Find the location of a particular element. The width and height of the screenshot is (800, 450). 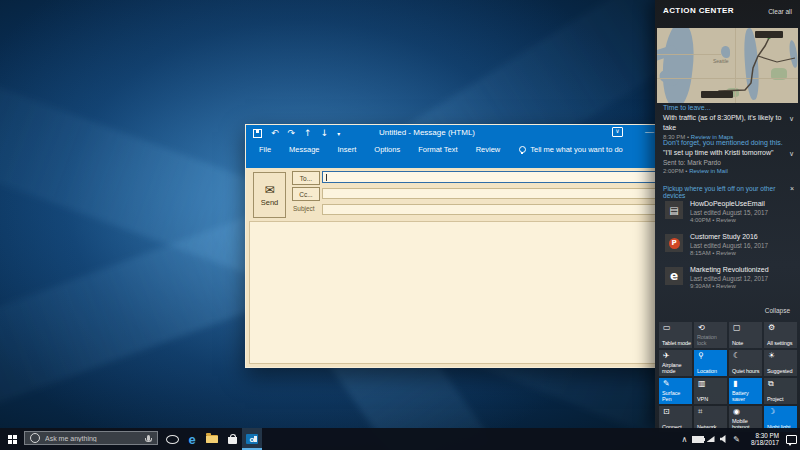

quick-action-suggested: ☀Suggested is located at coordinates (780, 363).